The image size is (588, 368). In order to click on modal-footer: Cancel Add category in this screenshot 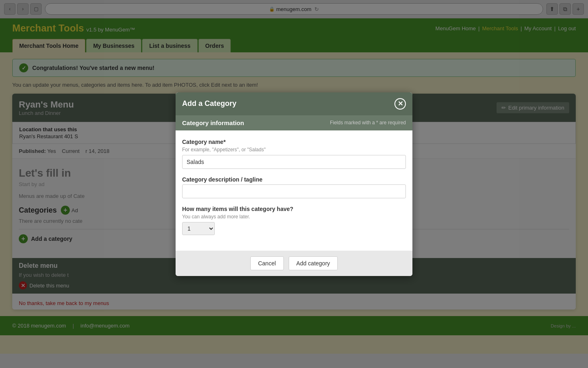, I will do `click(294, 263)`.